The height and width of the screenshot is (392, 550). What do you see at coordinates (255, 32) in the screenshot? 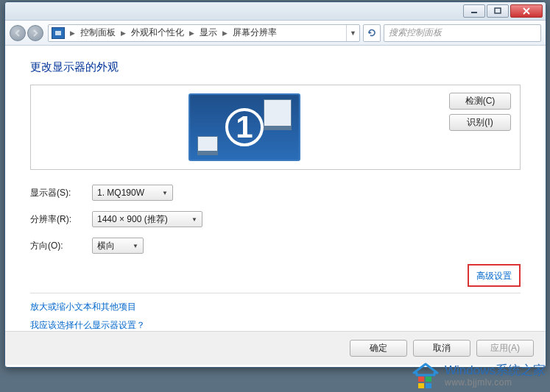
I see `breadcrumb-seg: 屏幕分辨率` at bounding box center [255, 32].